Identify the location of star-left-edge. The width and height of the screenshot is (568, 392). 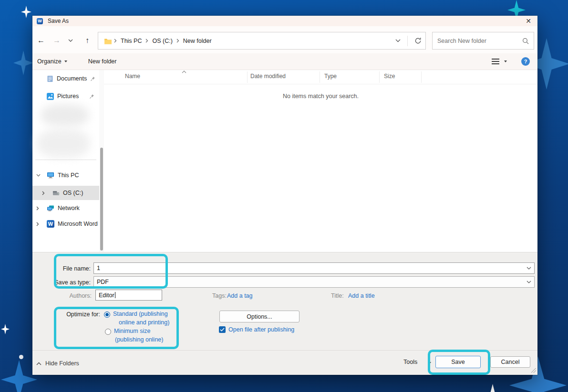
(23, 63).